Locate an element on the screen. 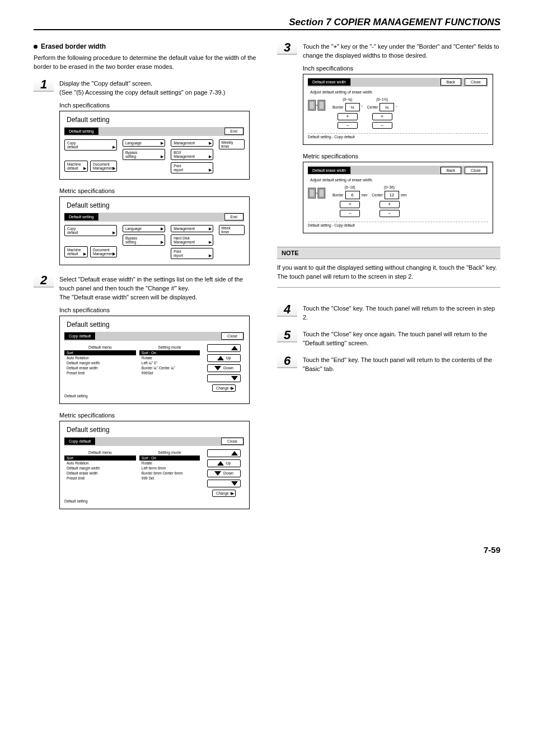 Image resolution: width=534 pixels, height=756 pixels. note-body: If you want to quit the displayed settin… is located at coordinates (388, 275).